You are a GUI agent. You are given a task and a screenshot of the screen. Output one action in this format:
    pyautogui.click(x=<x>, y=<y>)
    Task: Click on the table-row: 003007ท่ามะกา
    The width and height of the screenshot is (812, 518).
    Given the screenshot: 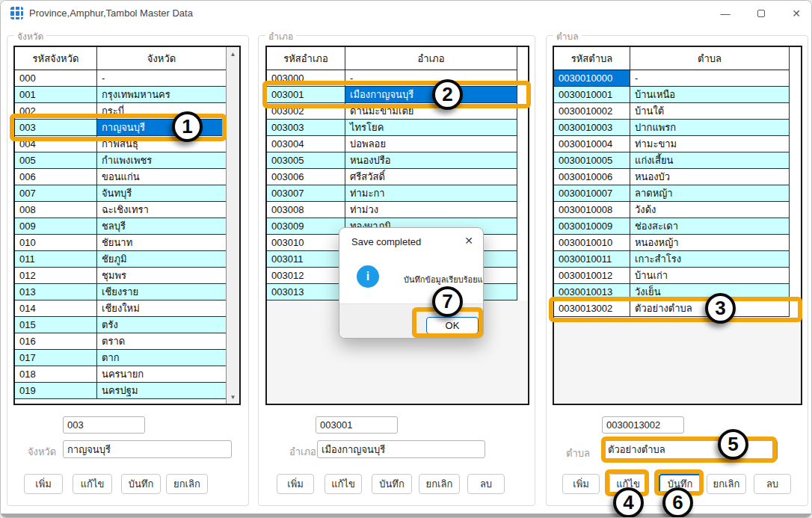 What is the action you would take?
    pyautogui.click(x=392, y=194)
    